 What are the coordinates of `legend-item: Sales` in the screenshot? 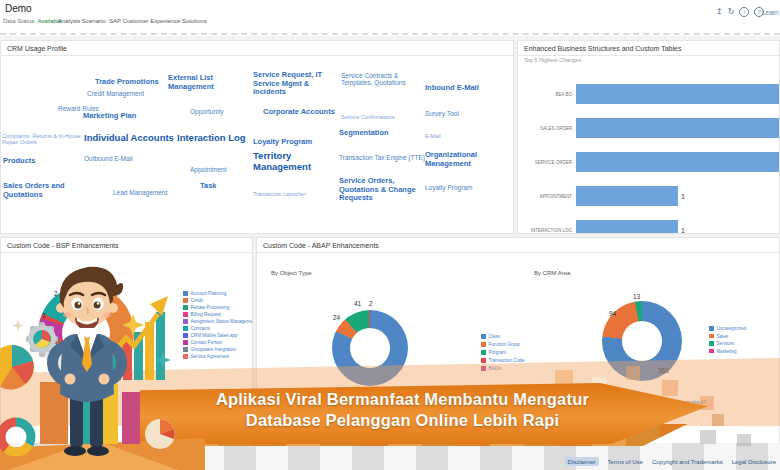 It's located at (718, 336).